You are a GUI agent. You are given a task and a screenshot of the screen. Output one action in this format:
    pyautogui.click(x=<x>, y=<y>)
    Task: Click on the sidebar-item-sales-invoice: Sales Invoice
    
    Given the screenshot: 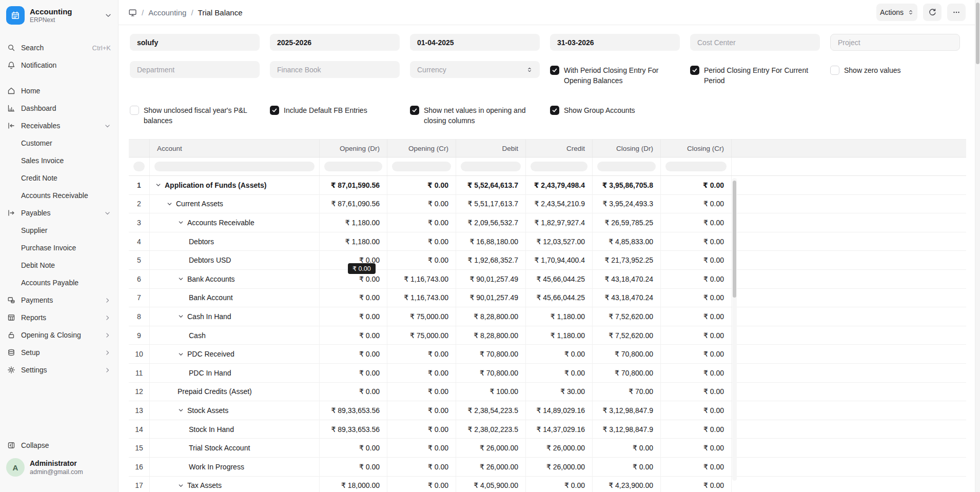 What is the action you would take?
    pyautogui.click(x=59, y=161)
    